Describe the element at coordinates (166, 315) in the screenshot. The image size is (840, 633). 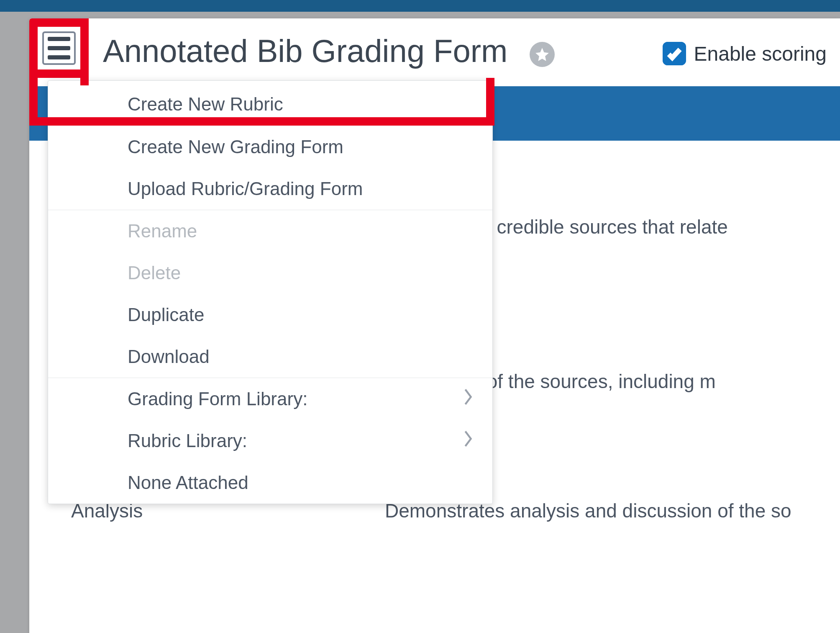
I see `menu-item-label: Duplicate` at that location.